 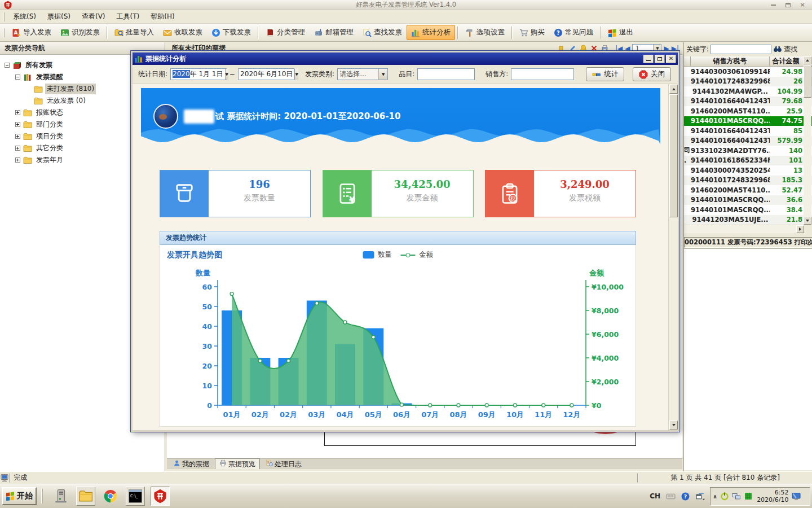 What do you see at coordinates (660, 59) in the screenshot?
I see `dialog-restore-button` at bounding box center [660, 59].